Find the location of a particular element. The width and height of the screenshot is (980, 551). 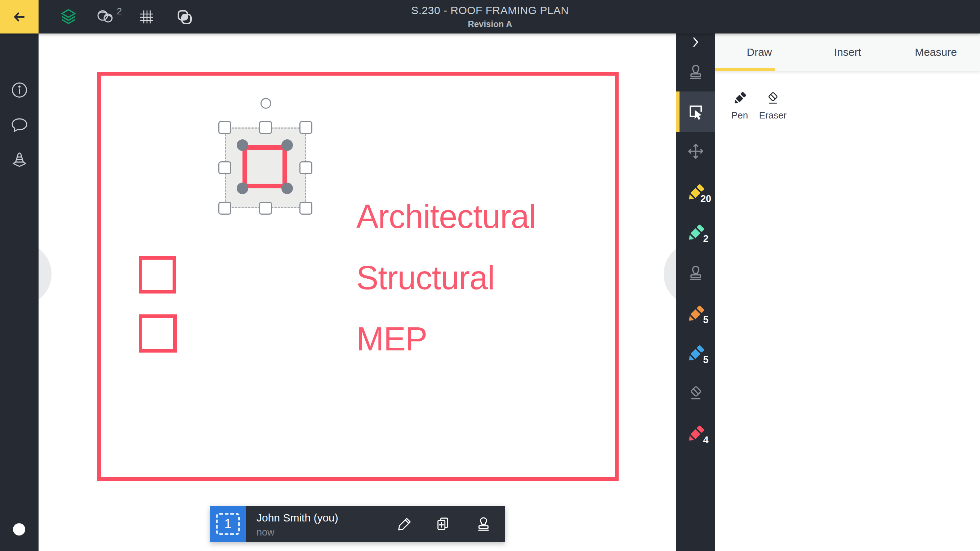

collapse-chevron-icon is located at coordinates (696, 42).